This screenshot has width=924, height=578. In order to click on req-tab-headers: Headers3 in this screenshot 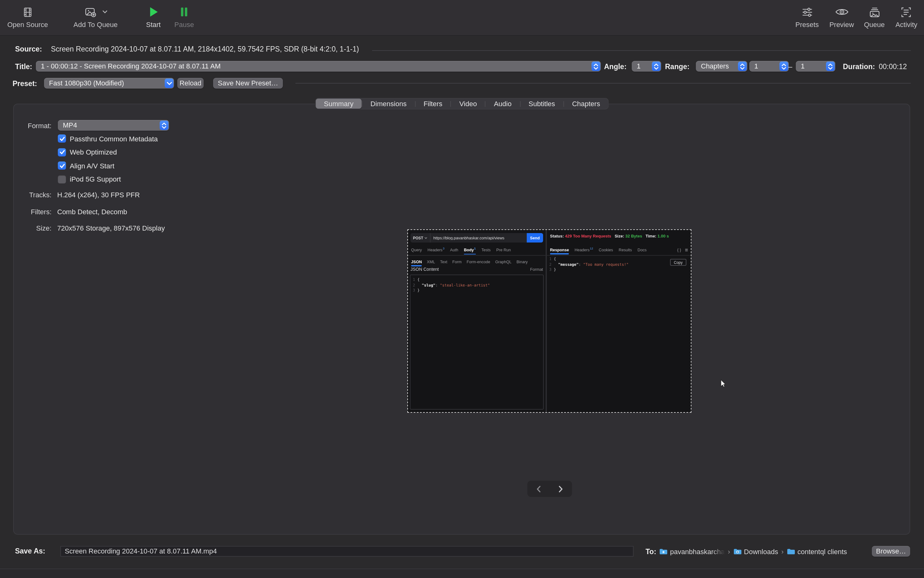, I will do `click(436, 250)`.